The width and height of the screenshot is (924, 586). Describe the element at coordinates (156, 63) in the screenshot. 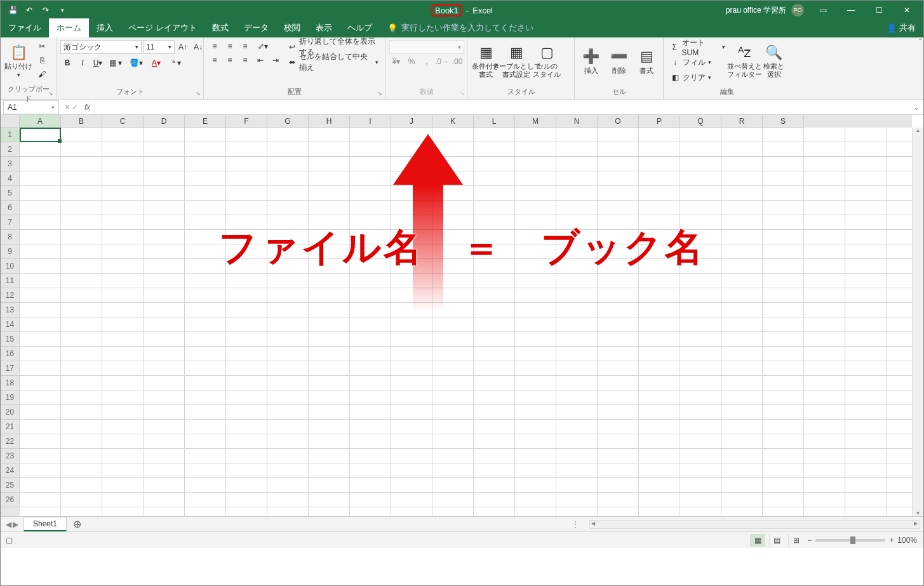

I see `font-color-button: A▾` at that location.